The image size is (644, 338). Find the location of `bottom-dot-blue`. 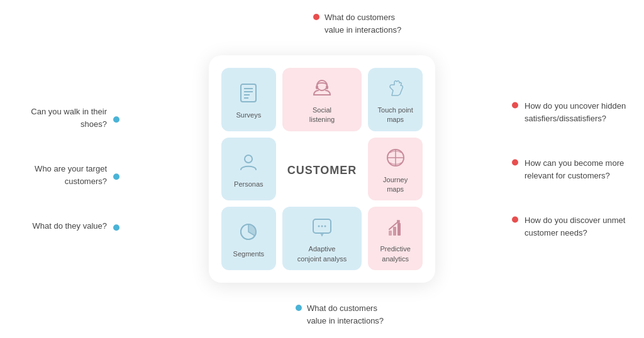

bottom-dot-blue is located at coordinates (299, 308).